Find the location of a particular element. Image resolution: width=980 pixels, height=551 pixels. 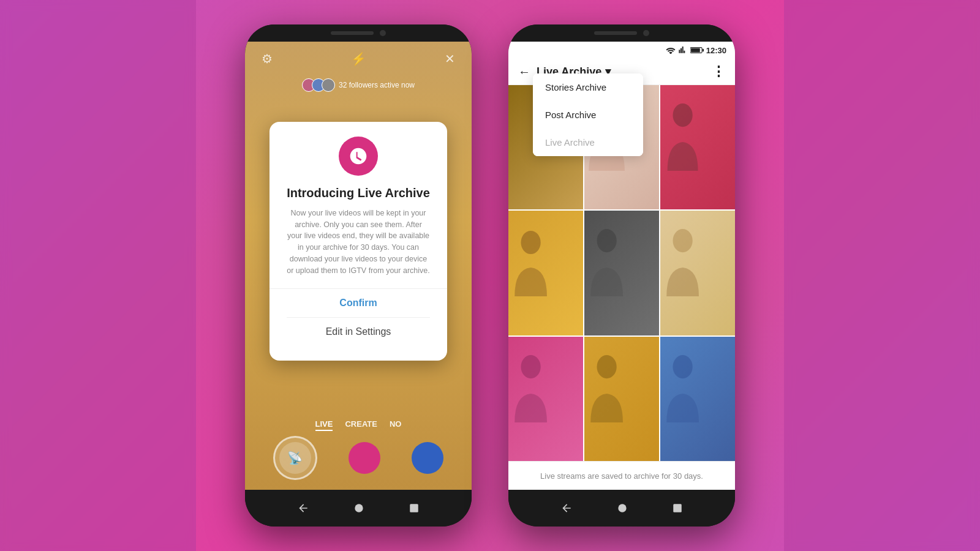

recents-nav-icon is located at coordinates (414, 508).